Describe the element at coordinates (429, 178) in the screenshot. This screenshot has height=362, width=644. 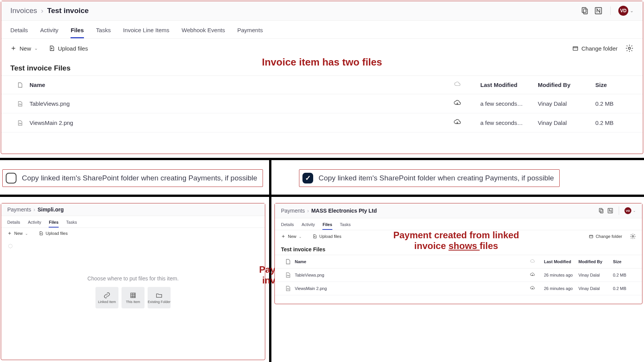
I see `option-copy-folder-checked: Copy linked item's SharePoint folder whe…` at that location.